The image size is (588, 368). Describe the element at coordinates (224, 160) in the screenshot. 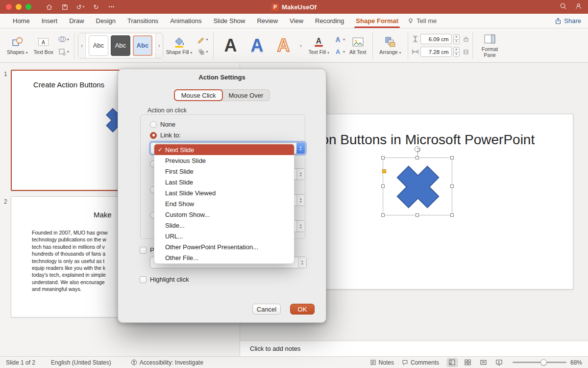

I see `menu-item-previous-slide: Previous Slide` at that location.